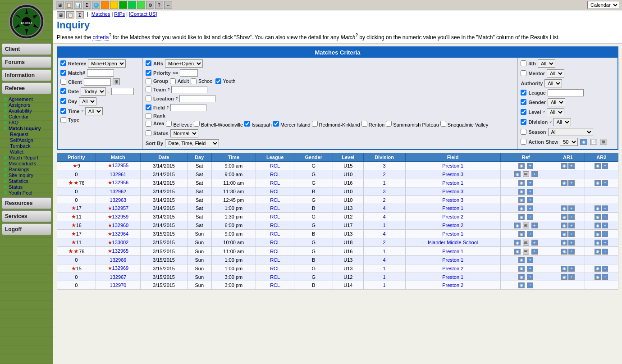 This screenshot has height=364, width=622. I want to click on type-checkbox, so click(63, 120).